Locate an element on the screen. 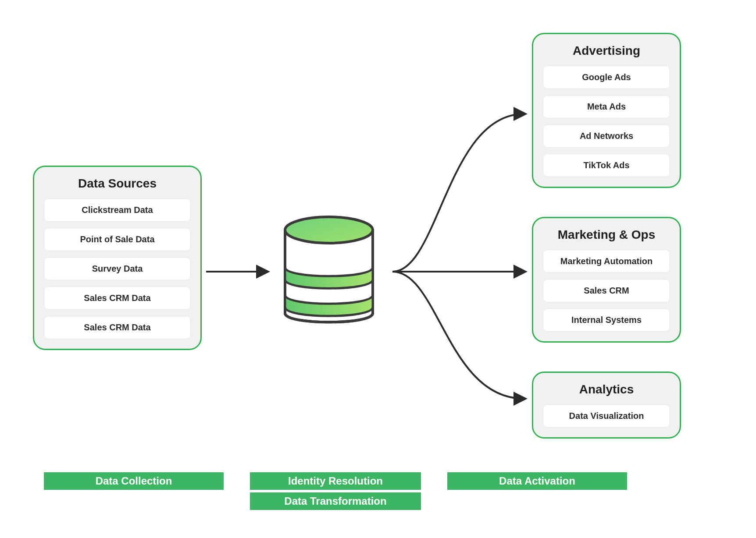  footer-label-identity-resolution: Identity Resolution is located at coordinates (335, 481).